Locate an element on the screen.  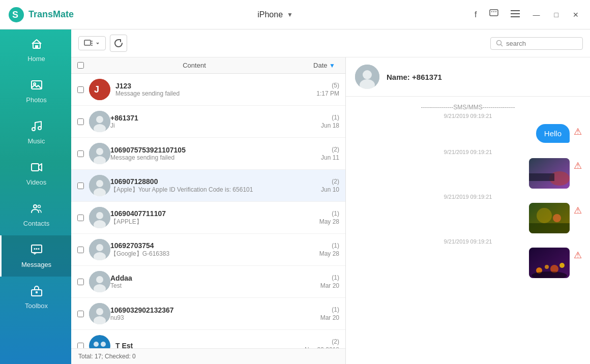
sidebar-item-messages: Messages is located at coordinates (36, 256).